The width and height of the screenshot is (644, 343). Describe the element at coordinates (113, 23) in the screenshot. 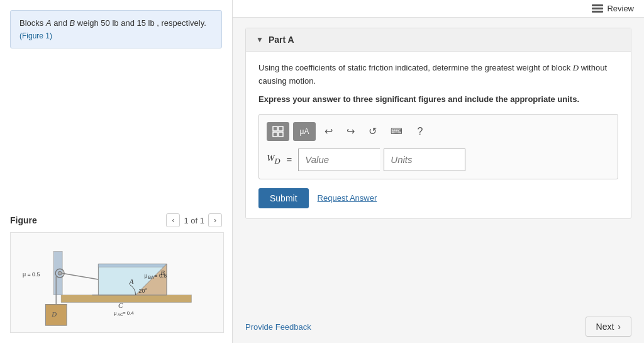

I see `problem-text: Blocks A and B weigh 50 lb and 15 lb , r…` at that location.